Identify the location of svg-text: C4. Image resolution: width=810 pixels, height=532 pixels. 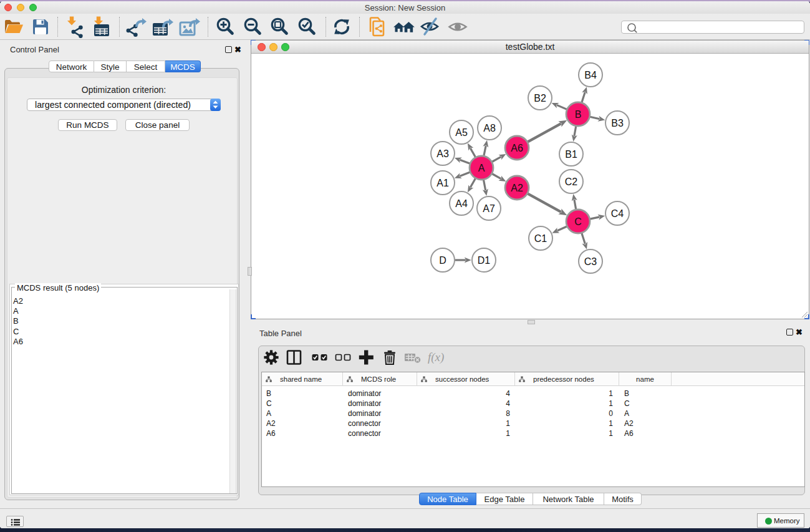
(617, 213).